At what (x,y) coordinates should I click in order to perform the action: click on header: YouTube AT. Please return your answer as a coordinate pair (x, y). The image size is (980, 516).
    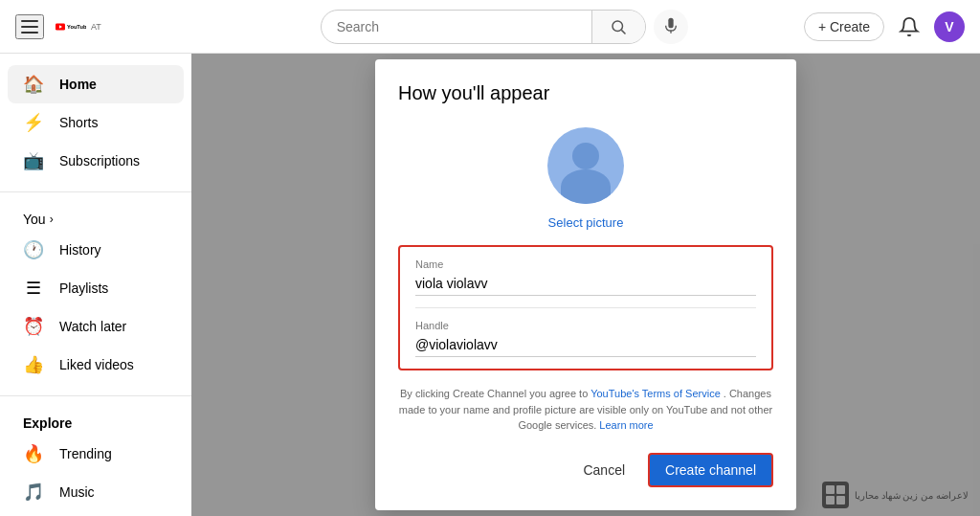
    Looking at the image, I should click on (490, 27).